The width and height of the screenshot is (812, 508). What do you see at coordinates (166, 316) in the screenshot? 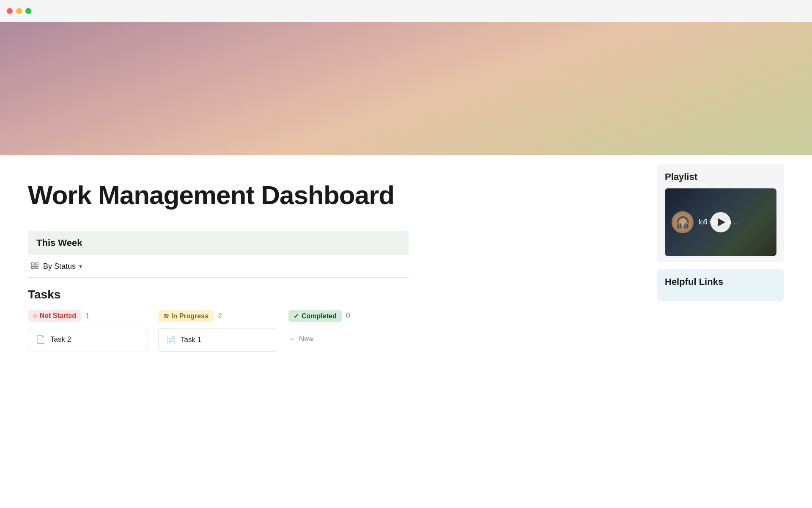
I see `in-progress-icon: ≋` at bounding box center [166, 316].